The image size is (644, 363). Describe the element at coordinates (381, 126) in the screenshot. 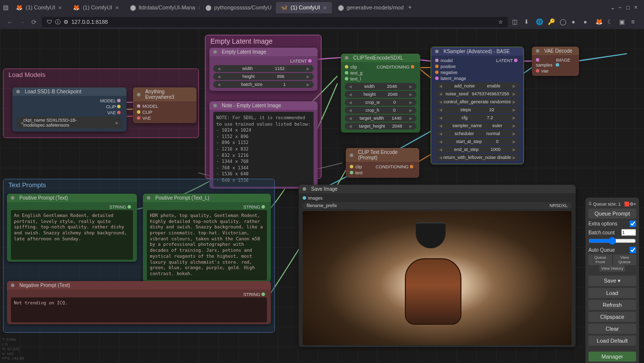

I see `param-target_height: ◀target_height2048▶` at that location.